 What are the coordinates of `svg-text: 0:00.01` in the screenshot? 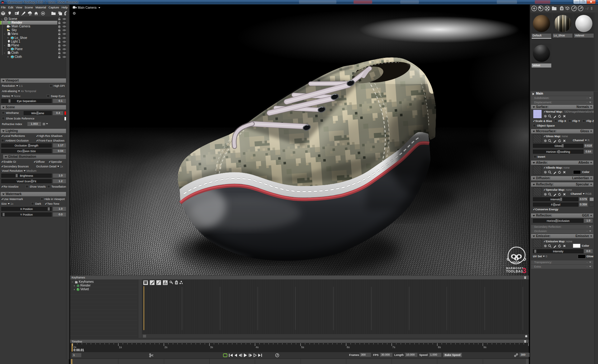 It's located at (79, 350).